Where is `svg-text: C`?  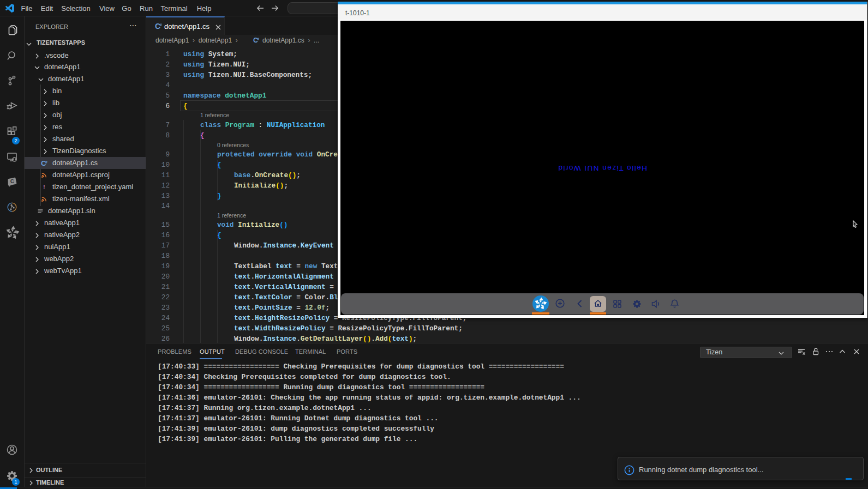 svg-text: C is located at coordinates (12, 181).